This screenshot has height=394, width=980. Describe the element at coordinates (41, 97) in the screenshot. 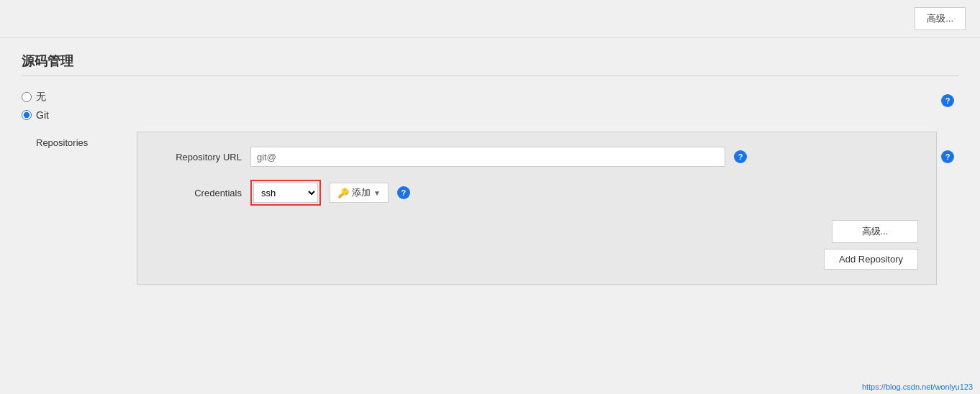

I see `none-label: 无` at that location.